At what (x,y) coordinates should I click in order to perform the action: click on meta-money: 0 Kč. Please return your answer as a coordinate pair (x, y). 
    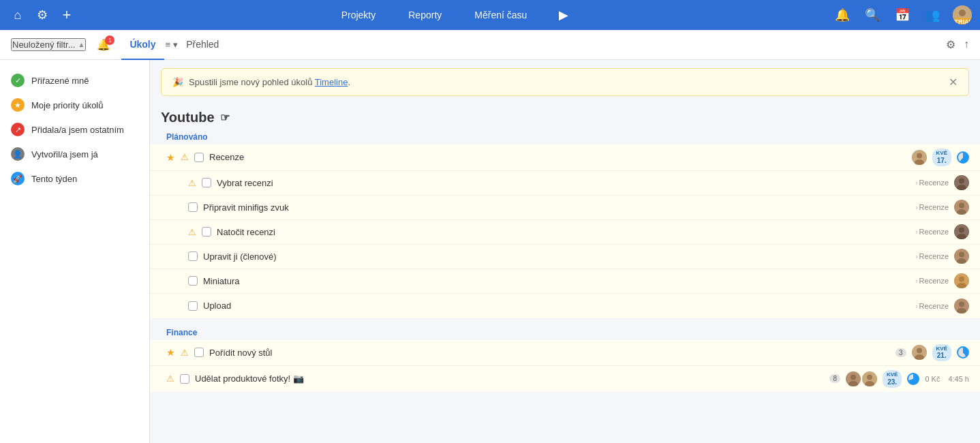
    Looking at the image, I should click on (932, 379).